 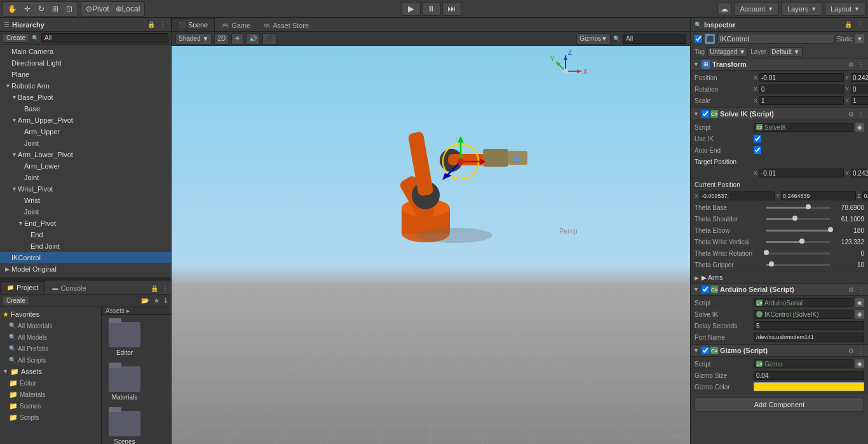 I want to click on tree-item-wrist: Wrist, so click(x=85, y=200).